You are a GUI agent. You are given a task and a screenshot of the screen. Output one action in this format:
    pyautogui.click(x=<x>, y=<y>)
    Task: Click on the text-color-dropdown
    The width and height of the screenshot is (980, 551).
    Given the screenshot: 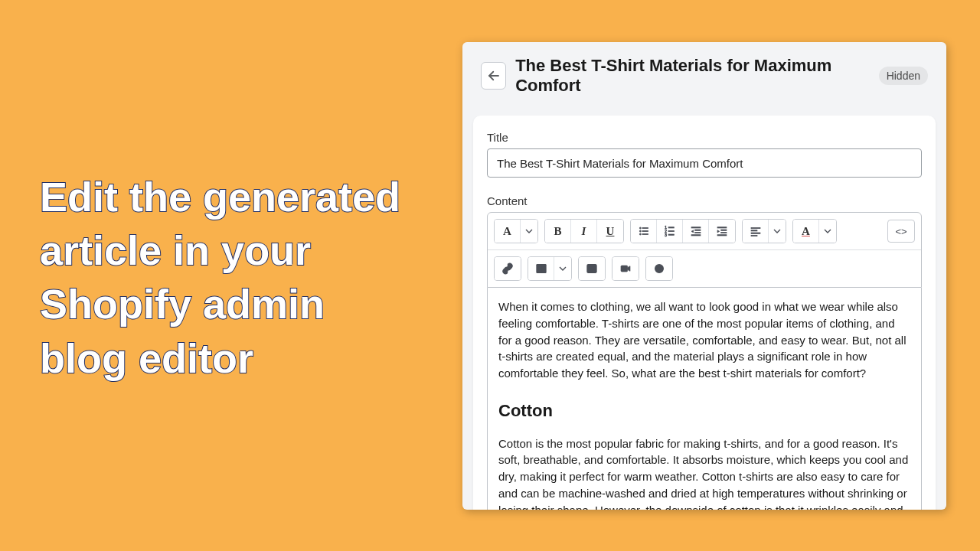 What is the action you would take?
    pyautogui.click(x=828, y=231)
    